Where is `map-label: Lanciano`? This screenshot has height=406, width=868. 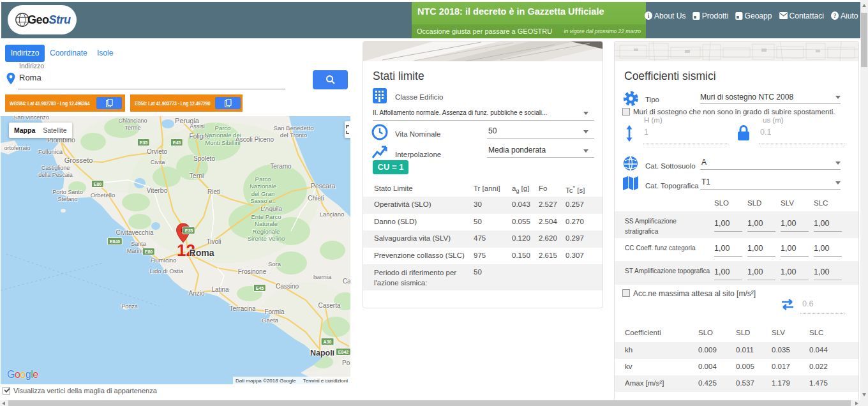
map-label: Lanciano is located at coordinates (332, 214).